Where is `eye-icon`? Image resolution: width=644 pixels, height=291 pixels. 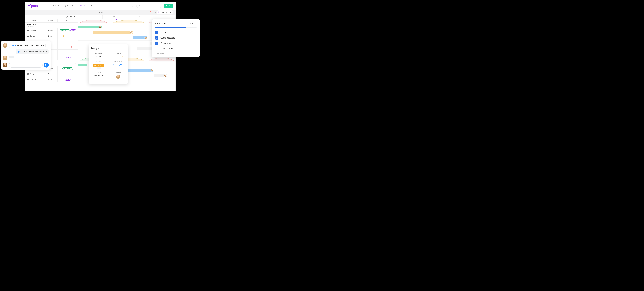 eye-icon is located at coordinates (71, 17).